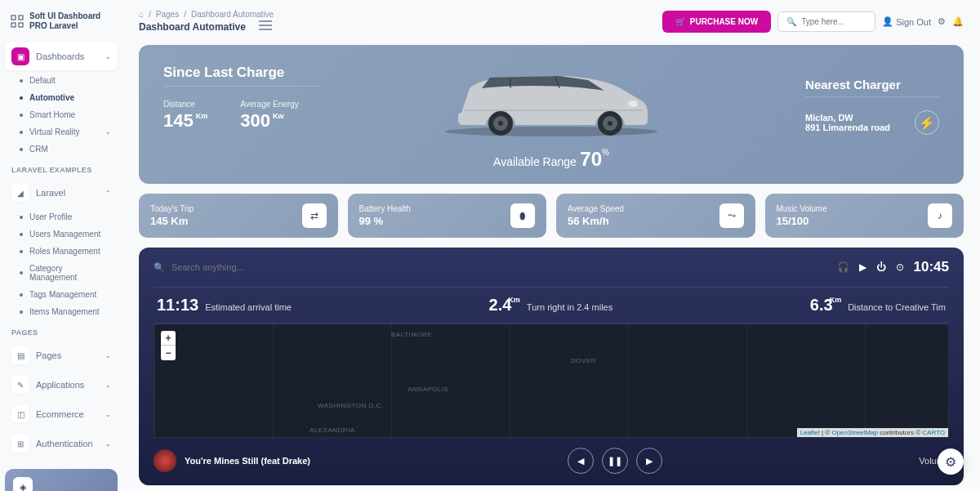  What do you see at coordinates (656, 216) in the screenshot?
I see `stat-card-speed: Average Speed56 Km/h ⤳` at bounding box center [656, 216].